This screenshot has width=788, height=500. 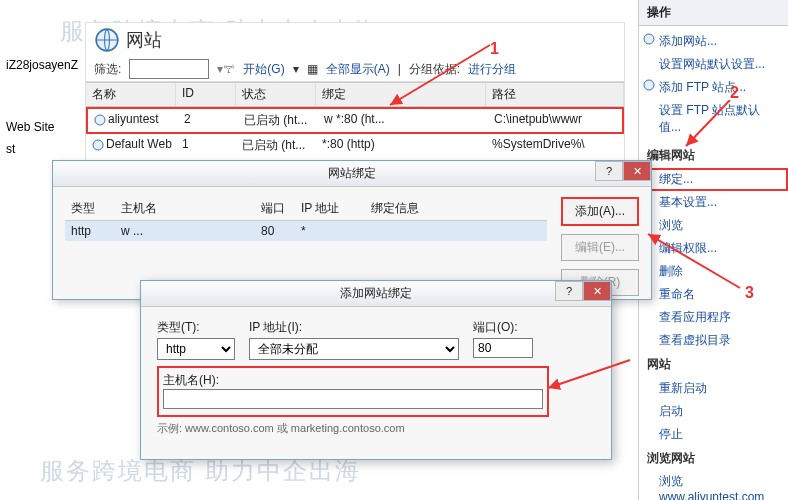 What do you see at coordinates (714, 13) in the screenshot?
I see `actions-header: 操作` at bounding box center [714, 13].